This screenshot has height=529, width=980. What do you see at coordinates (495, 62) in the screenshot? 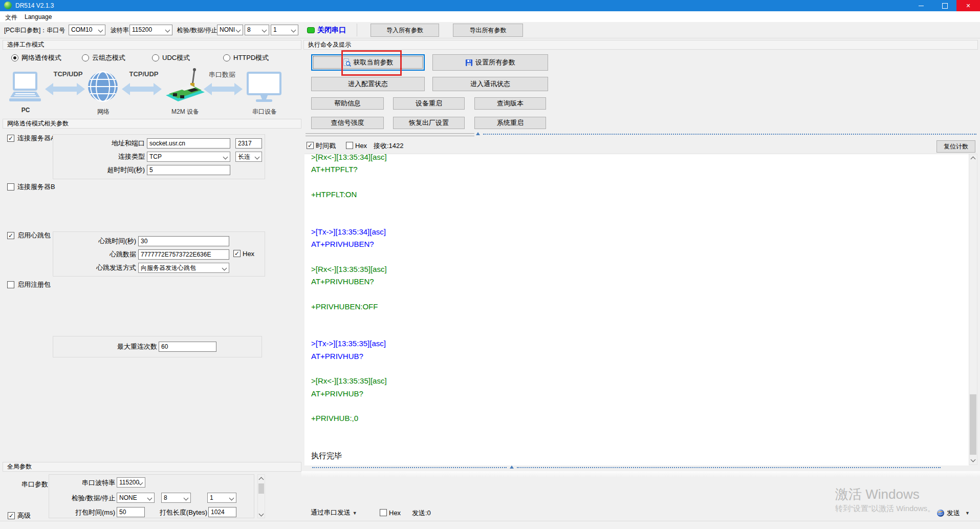
I see `set-all-params-label: 设置所有参数` at bounding box center [495, 62].